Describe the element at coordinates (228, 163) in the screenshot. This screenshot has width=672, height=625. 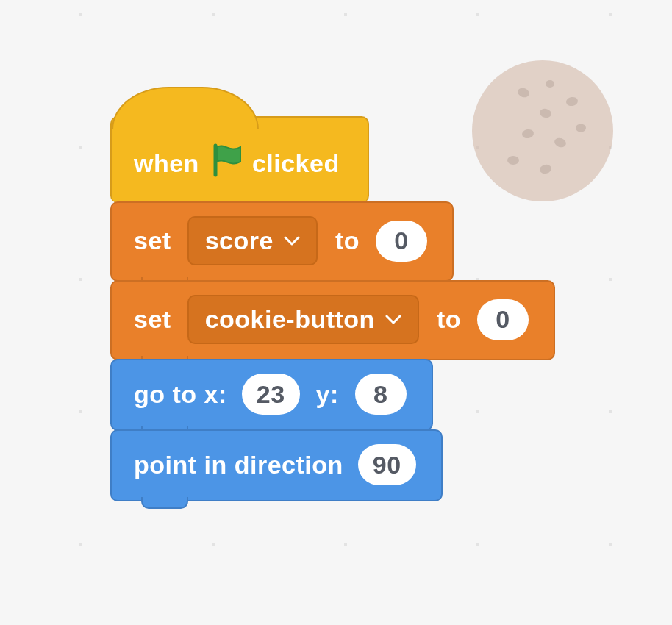
I see `green-flag-icon` at that location.